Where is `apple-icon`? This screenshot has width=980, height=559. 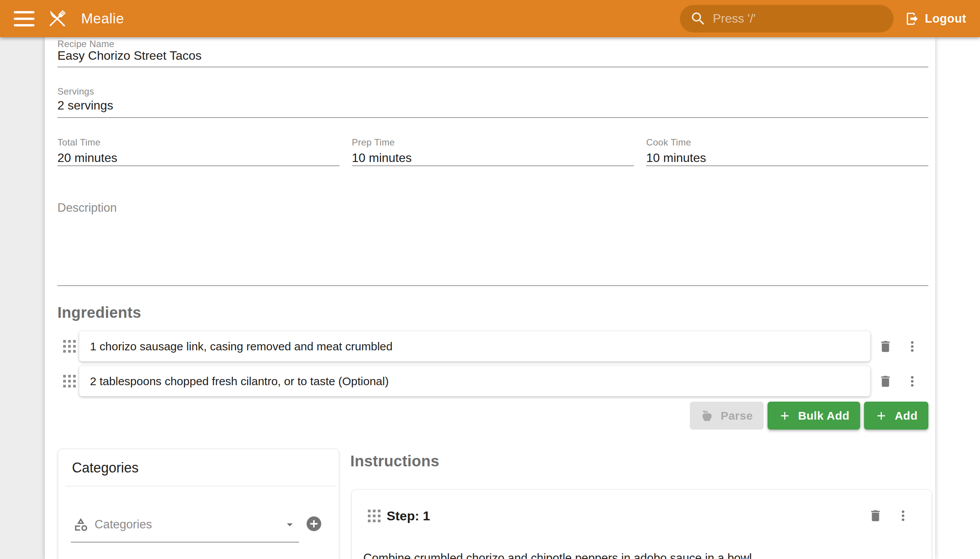
apple-icon is located at coordinates (707, 416).